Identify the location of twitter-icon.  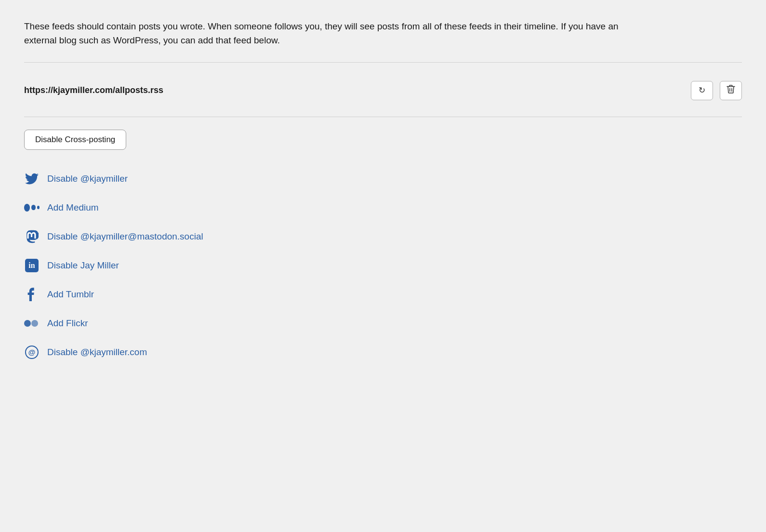
(32, 179).